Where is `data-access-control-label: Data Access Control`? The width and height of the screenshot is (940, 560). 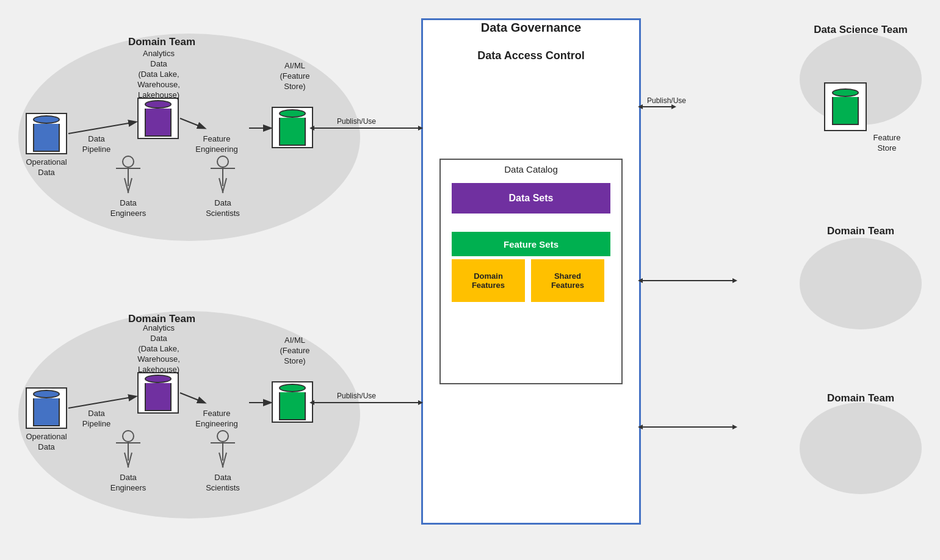
data-access-control-label: Data Access Control is located at coordinates (531, 56).